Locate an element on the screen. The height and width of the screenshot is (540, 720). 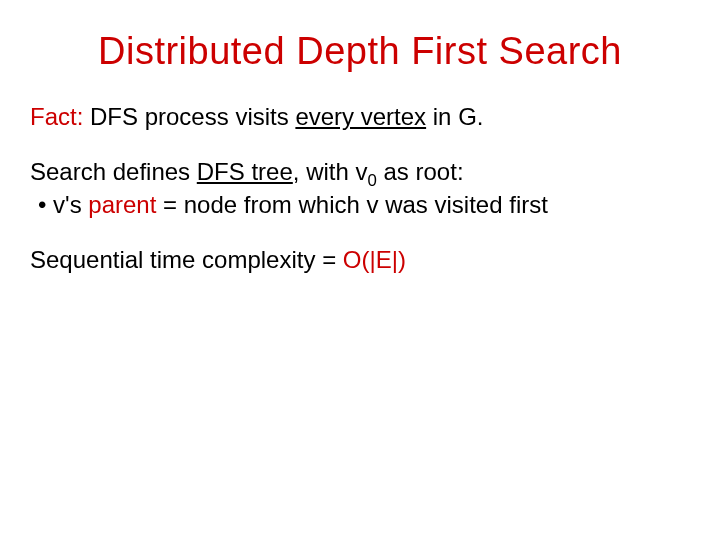
complexity-prefix: Sequential time complexity = is located at coordinates (186, 260).